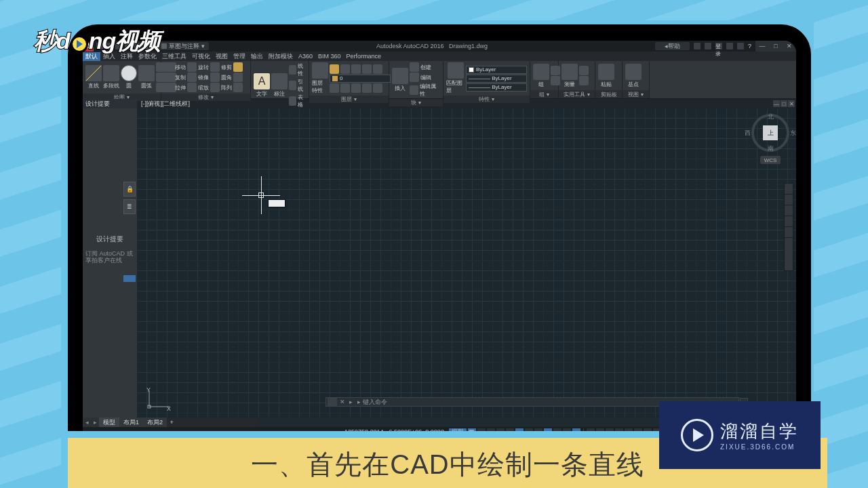 Image resolution: width=868 pixels, height=488 pixels. What do you see at coordinates (750, 46) in the screenshot?
I see `help-icon: ?` at bounding box center [750, 46].